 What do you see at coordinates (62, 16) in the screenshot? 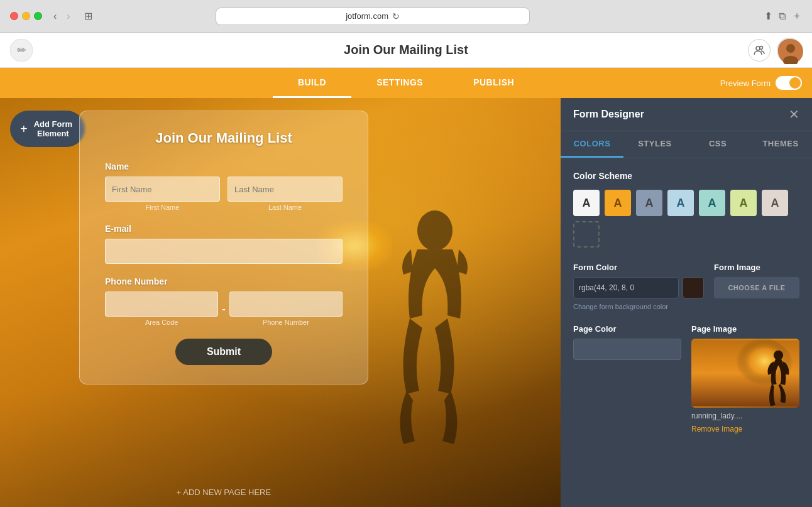
I see `browser-nav-buttons: ‹ ›` at bounding box center [62, 16].